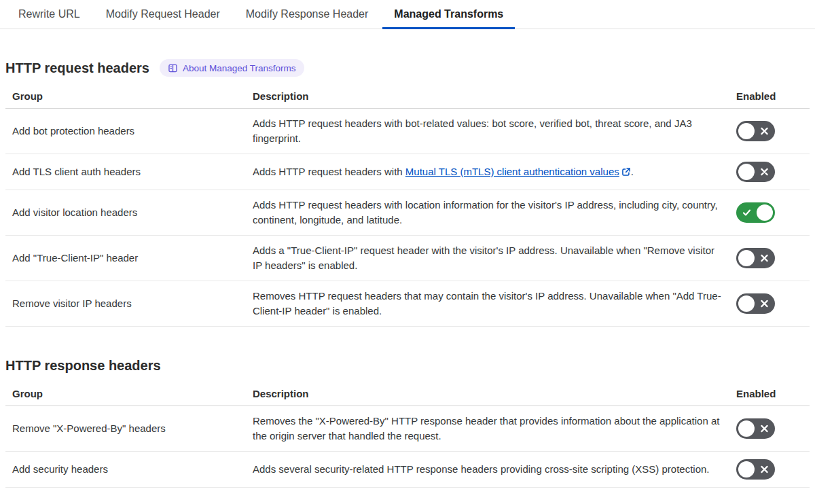 The image size is (815, 504). What do you see at coordinates (408, 15) in the screenshot?
I see `tab-bar: Rewrite URLModify Request HeaderModify R…` at bounding box center [408, 15].